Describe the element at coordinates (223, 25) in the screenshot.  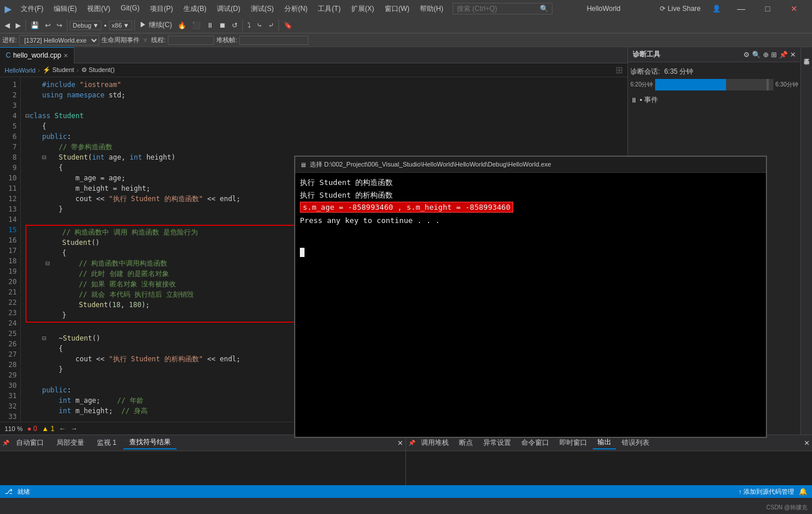
I see `toolbar-debug-3: ⏹` at that location.